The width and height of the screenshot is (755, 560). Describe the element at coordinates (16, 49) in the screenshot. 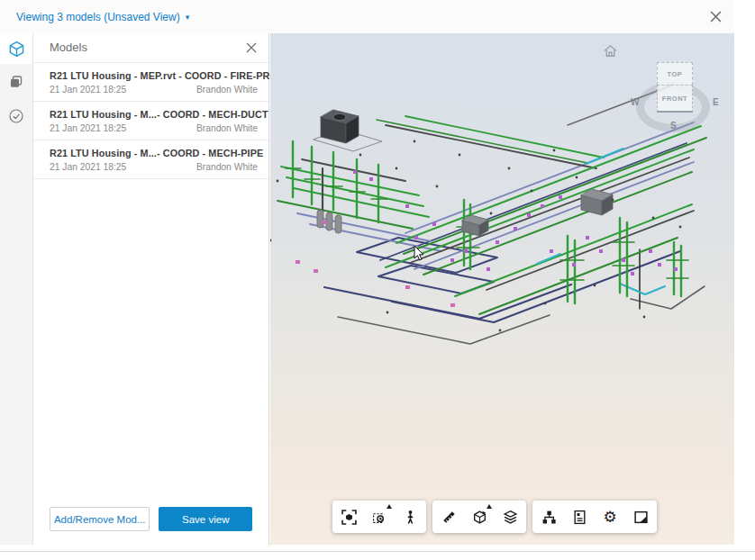

I see `rail-tab-models` at that location.